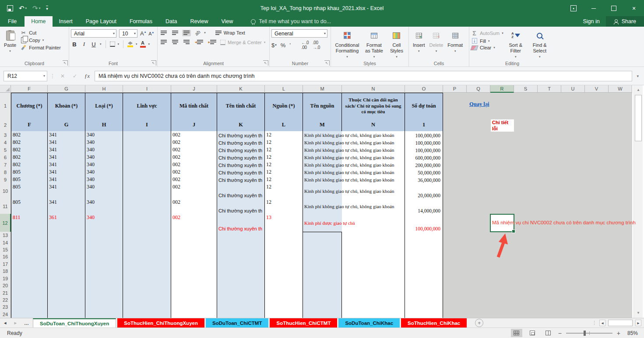 This screenshot has height=338, width=644. What do you see at coordinates (322, 293) in the screenshot?
I see `cell-M21` at bounding box center [322, 293].